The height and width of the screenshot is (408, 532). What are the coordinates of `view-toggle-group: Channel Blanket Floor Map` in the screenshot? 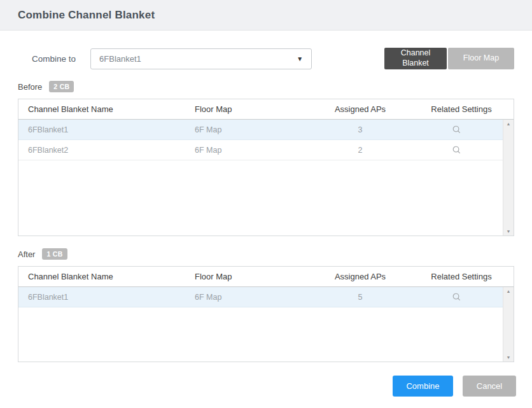 It's located at (449, 59).